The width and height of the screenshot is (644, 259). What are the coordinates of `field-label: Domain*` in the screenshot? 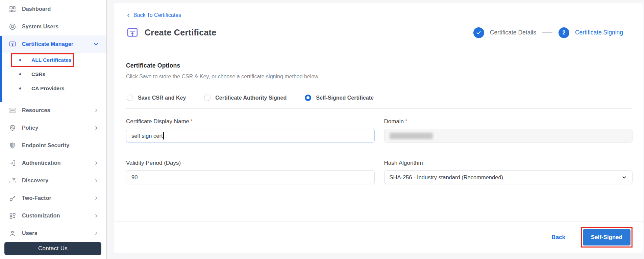 It's located at (509, 122).